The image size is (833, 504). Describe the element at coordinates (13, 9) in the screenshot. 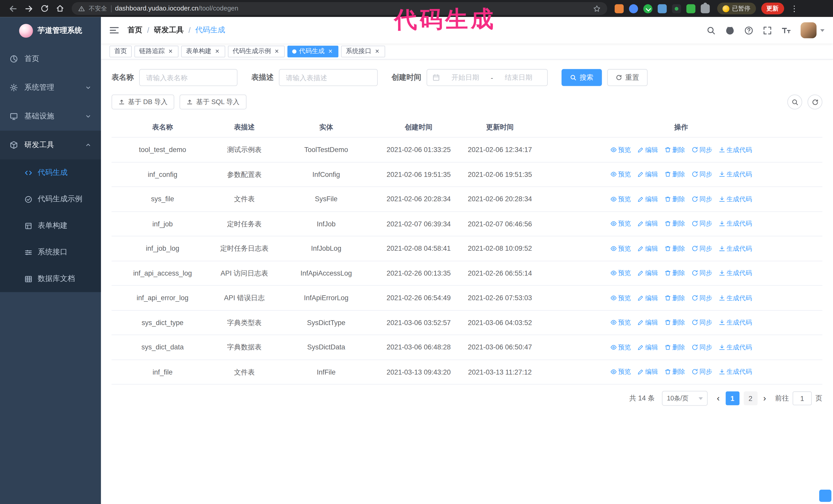

I see `browser-back-icon` at that location.